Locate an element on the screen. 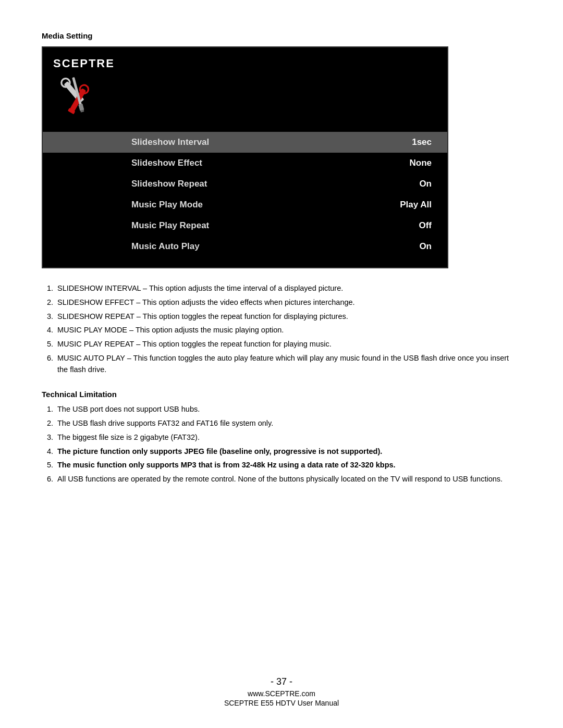 This screenshot has height=728, width=563. sceptre-logo-area: SCEPTRE is located at coordinates (84, 89).